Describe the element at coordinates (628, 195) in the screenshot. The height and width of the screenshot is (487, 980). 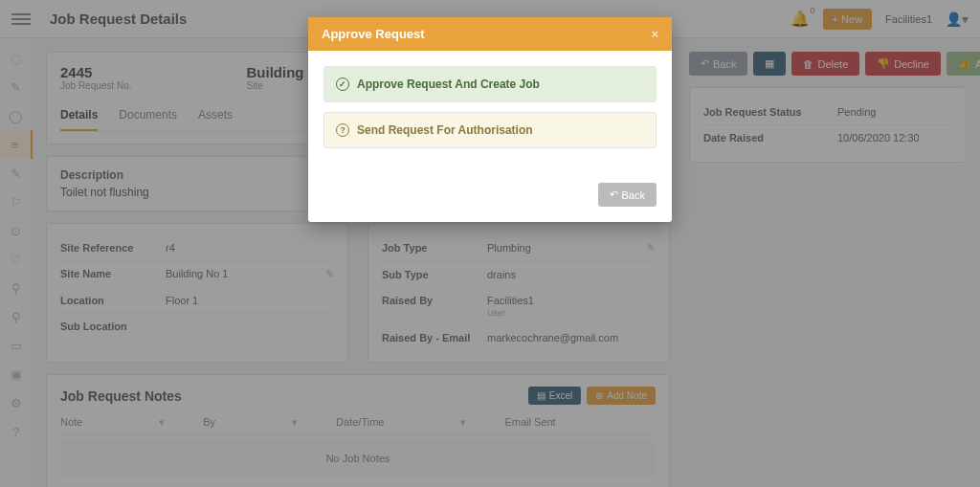
I see `modal-back-button: ↶ Back` at that location.